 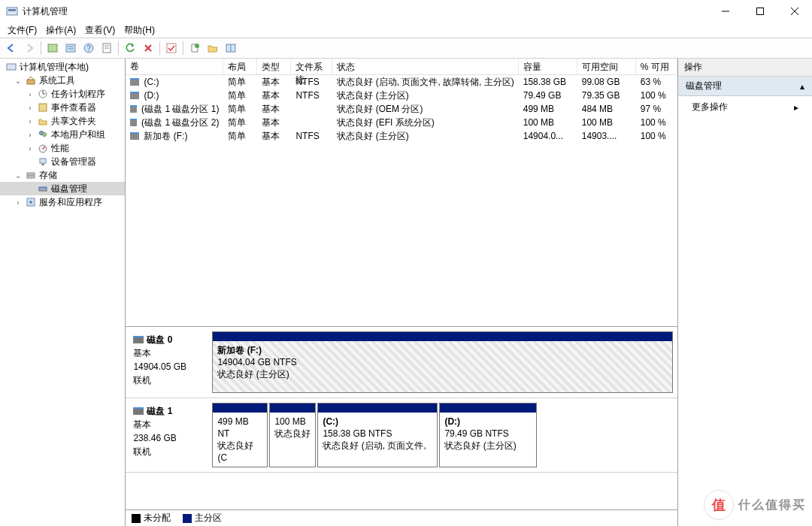 I want to click on partition: (C:)158.38 GB NTFS状态良好 (启动, 页面文件,, so click(x=377, y=436).